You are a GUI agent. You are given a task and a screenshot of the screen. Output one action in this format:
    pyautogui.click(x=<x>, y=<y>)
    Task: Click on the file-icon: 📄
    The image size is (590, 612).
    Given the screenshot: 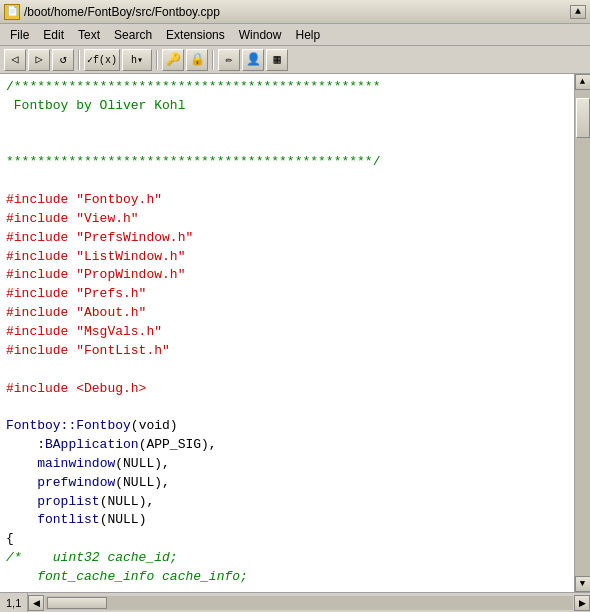 What is the action you would take?
    pyautogui.click(x=12, y=12)
    